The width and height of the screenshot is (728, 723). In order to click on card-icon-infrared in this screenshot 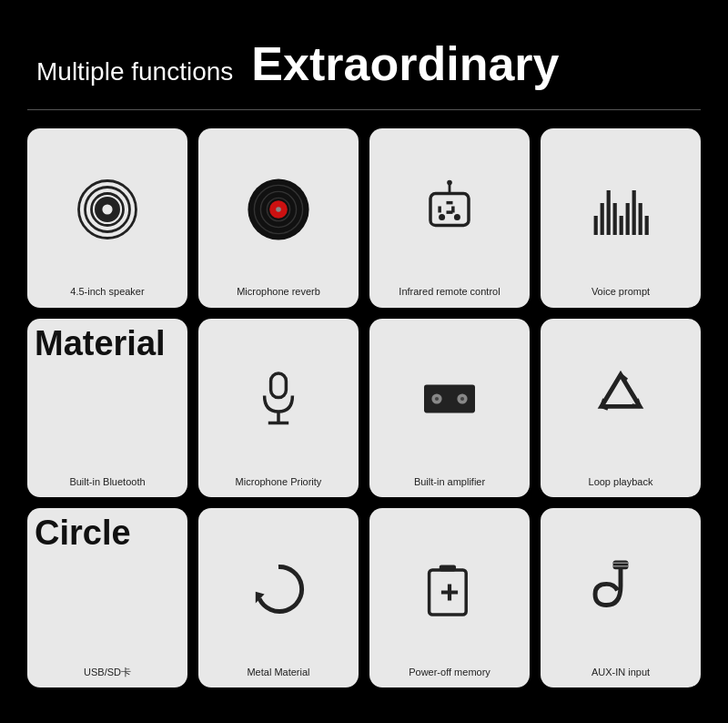, I will do `click(450, 209)`.